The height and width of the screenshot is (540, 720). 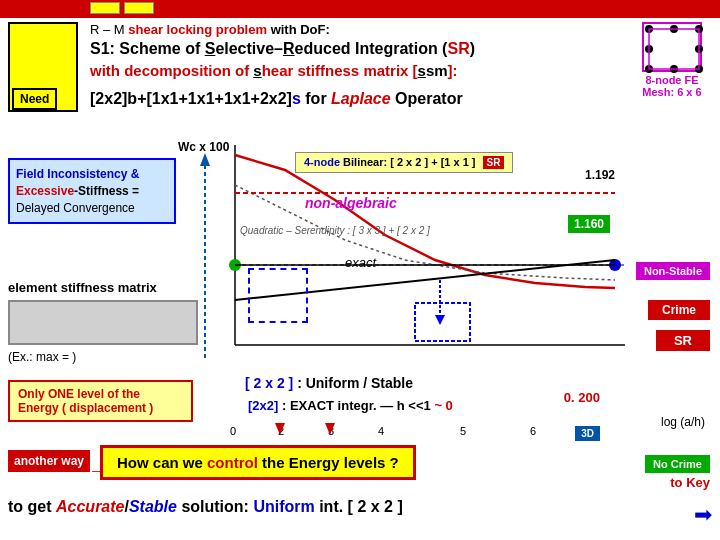 I want to click on bracket-u: [ 2 x 2 ], so click(x=376, y=506).